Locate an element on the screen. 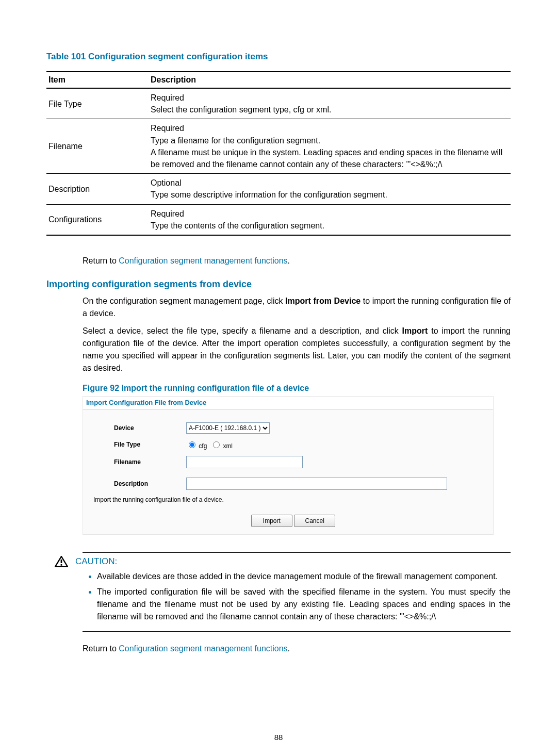 The height and width of the screenshot is (756, 557). table-row: Configurations Required Type the content… is located at coordinates (278, 220).